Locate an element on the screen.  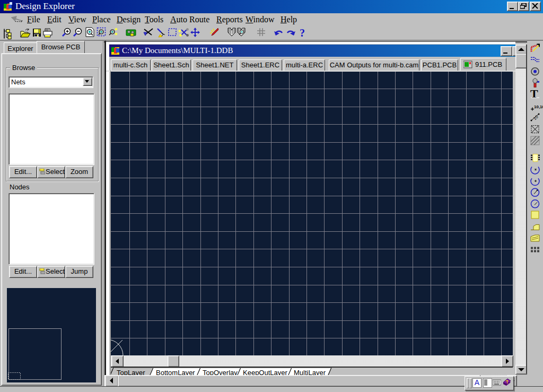
svg-text: 10 is located at coordinates (536, 118).